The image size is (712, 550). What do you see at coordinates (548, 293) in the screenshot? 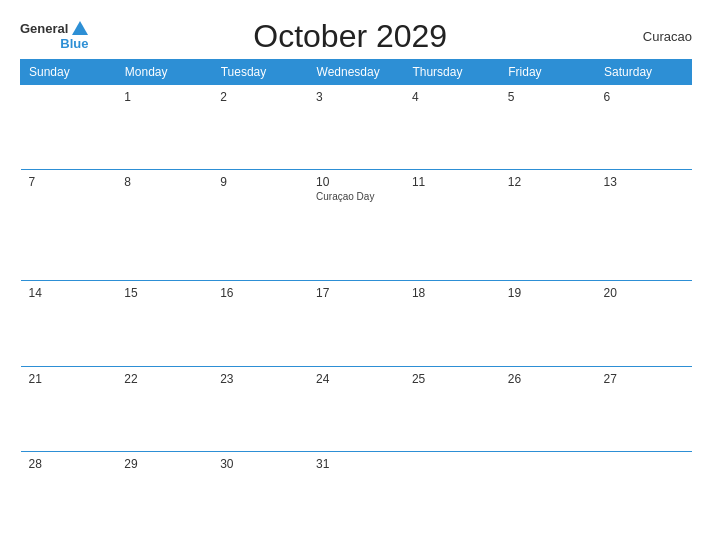
I see `day-number: 19` at bounding box center [548, 293].